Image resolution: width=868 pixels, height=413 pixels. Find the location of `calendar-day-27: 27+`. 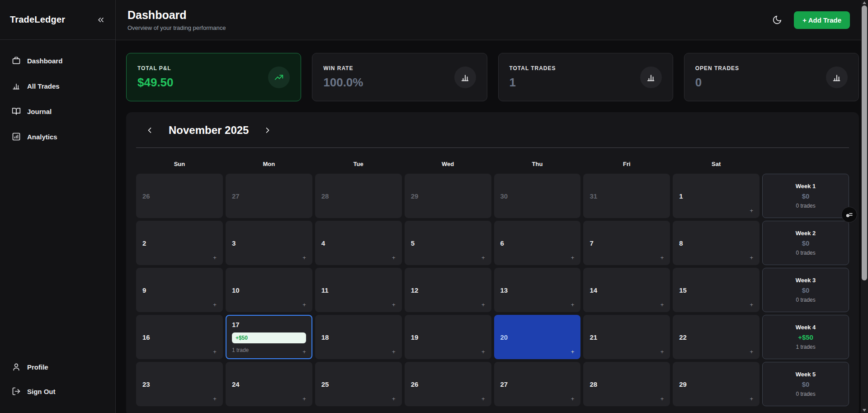

calendar-day-27: 27+ is located at coordinates (538, 384).